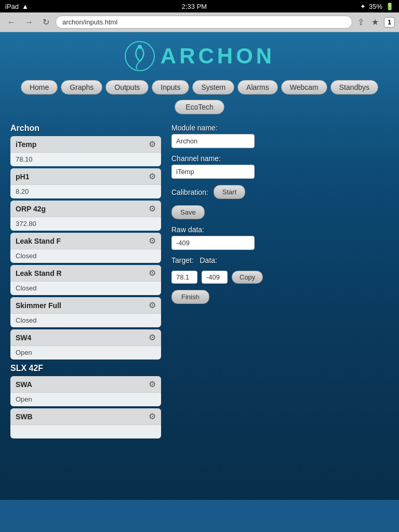 The height and width of the screenshot is (532, 399). What do you see at coordinates (258, 87) in the screenshot?
I see `nav-alarms: Alarms` at bounding box center [258, 87].